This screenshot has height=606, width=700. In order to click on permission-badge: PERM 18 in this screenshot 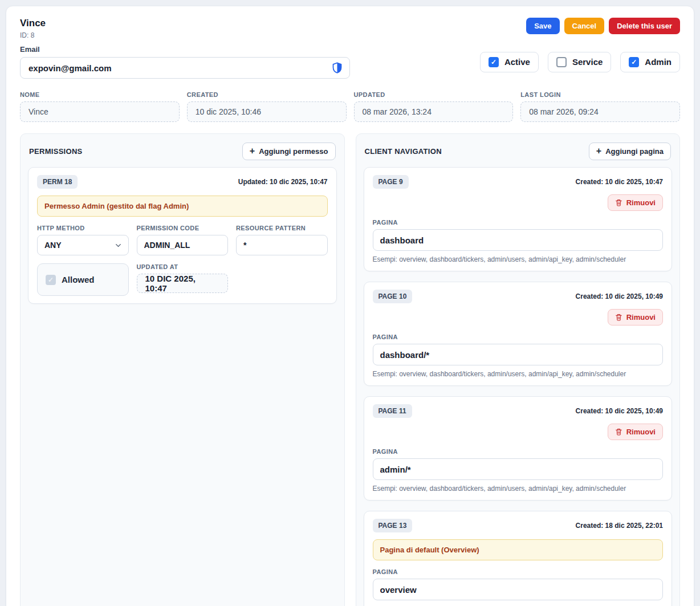, I will do `click(57, 182)`.